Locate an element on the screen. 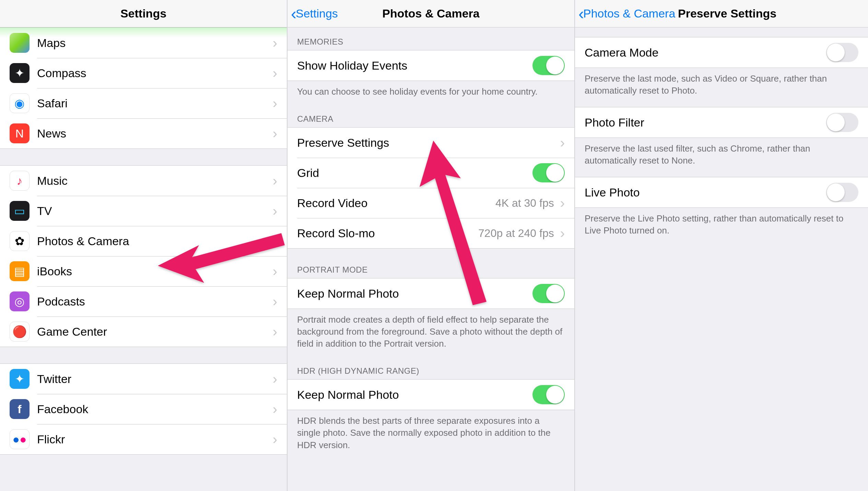 The image size is (868, 491). section-footer-memories: You can choose to see holiday events for… is located at coordinates (431, 93).